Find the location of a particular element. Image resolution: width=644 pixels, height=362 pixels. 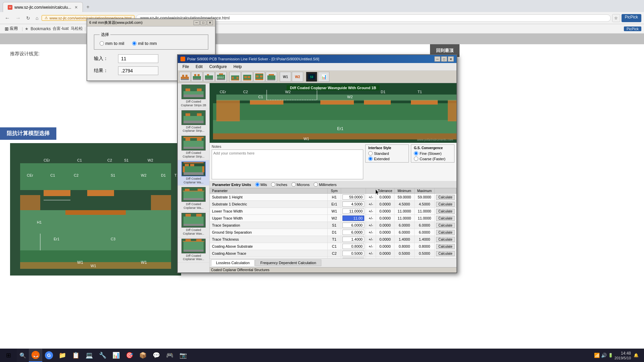

param-d1-input is located at coordinates (354, 232).